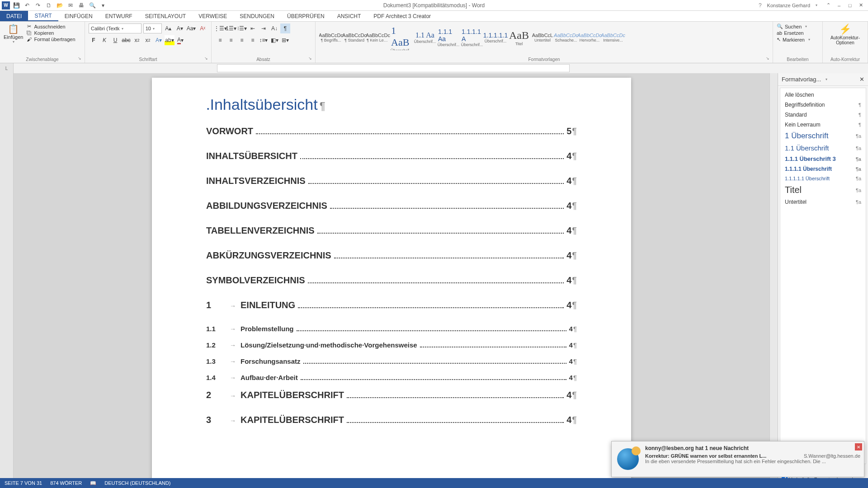 The width and height of the screenshot is (868, 488). What do you see at coordinates (349, 16) in the screenshot?
I see `tab-view: ANSICHT` at bounding box center [349, 16].